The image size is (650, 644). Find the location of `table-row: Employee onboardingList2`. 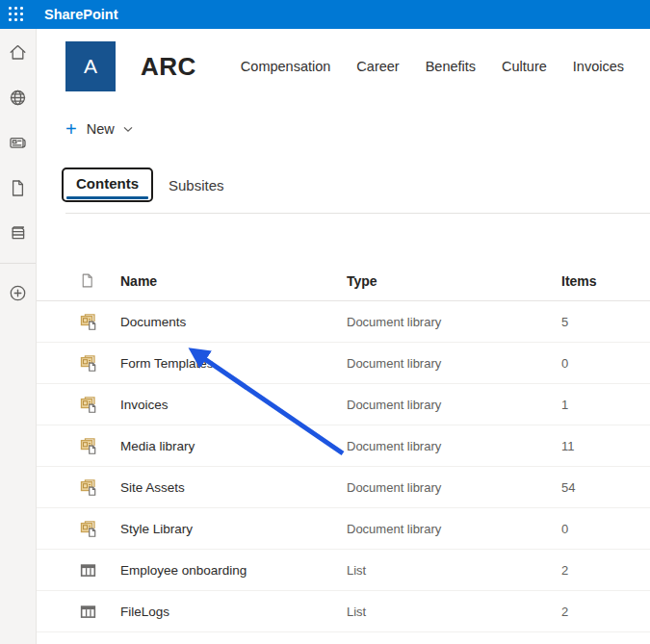

table-row: Employee onboardingList2 is located at coordinates (343, 570).